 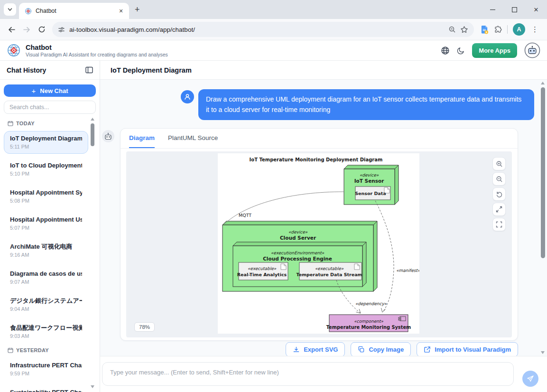 What do you see at coordinates (308, 374) in the screenshot?
I see `message-input` at bounding box center [308, 374].